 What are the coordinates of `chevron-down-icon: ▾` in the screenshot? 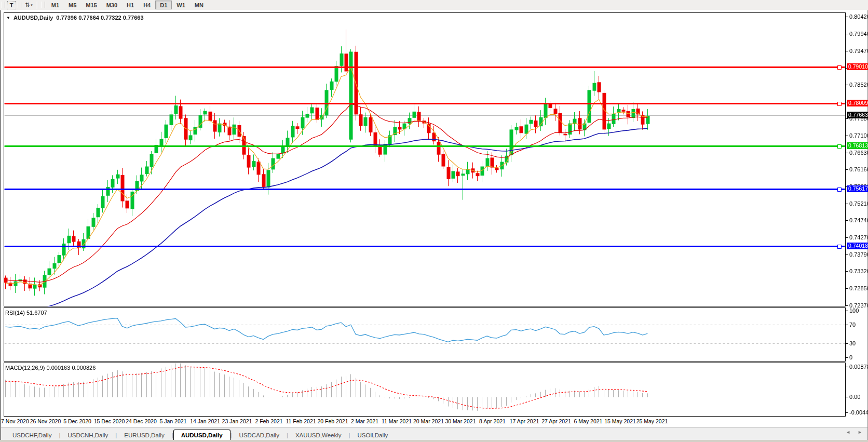 It's located at (32, 5).